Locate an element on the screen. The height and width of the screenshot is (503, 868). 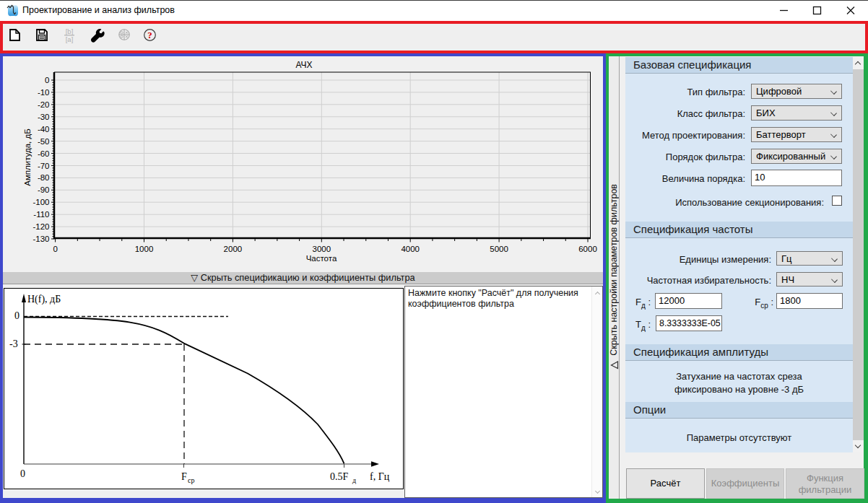
svg-text: 6000 is located at coordinates (588, 249).